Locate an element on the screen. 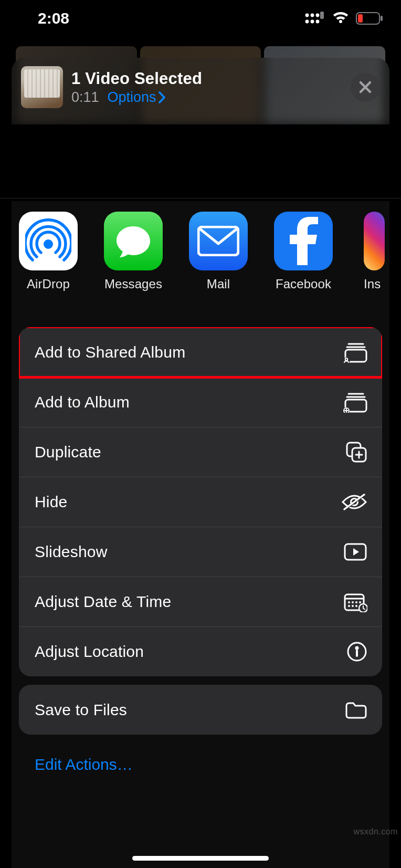 Image resolution: width=401 pixels, height=868 pixels. wifi-icon is located at coordinates (341, 18).